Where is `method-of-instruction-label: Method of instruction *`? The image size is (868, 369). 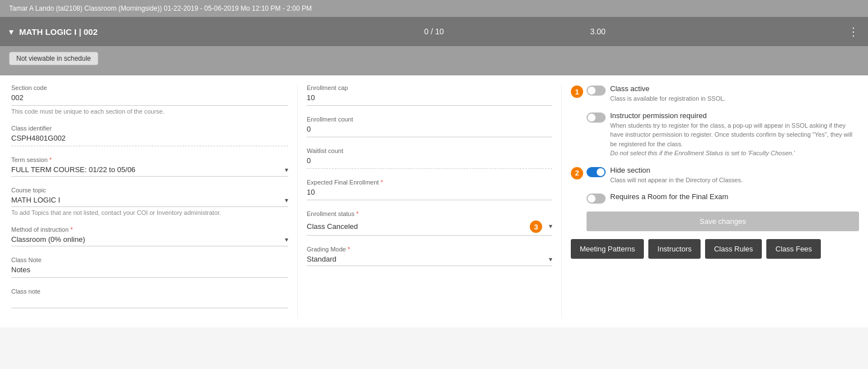
method-of-instruction-label: Method of instruction * is located at coordinates (149, 230).